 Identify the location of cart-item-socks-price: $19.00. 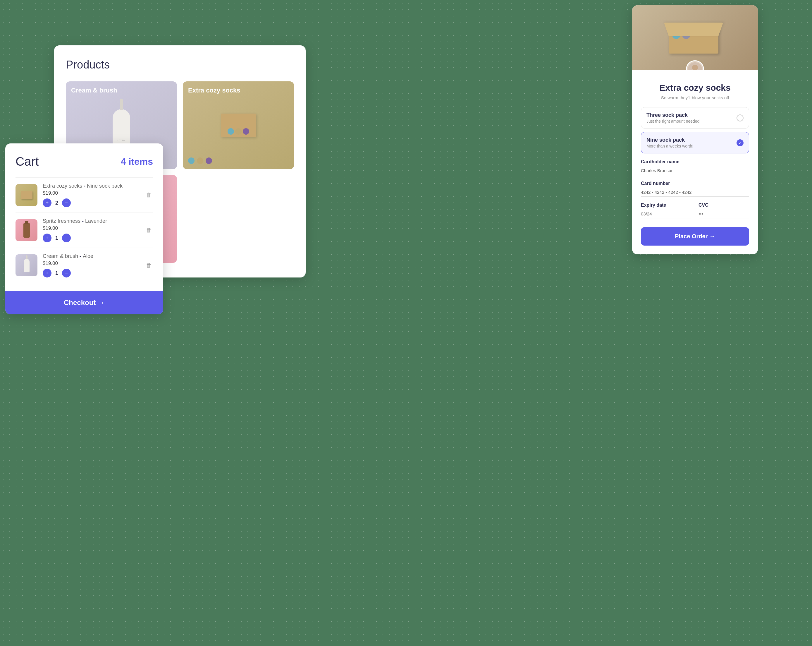
(91, 193).